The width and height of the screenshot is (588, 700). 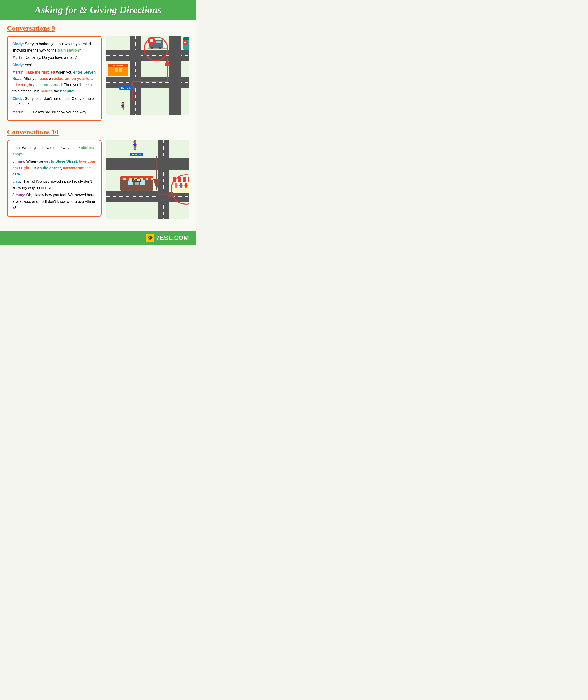 What do you see at coordinates (98, 79) in the screenshot?
I see `conversation-section-1: Cindy: Sorry to bother you, but would yo…` at bounding box center [98, 79].